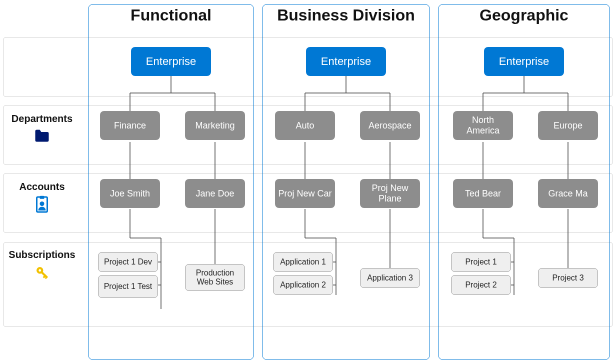 This screenshot has width=616, height=364. Describe the element at coordinates (390, 194) in the screenshot. I see `acct-proj-new-plane: Proj New Plane` at that location.